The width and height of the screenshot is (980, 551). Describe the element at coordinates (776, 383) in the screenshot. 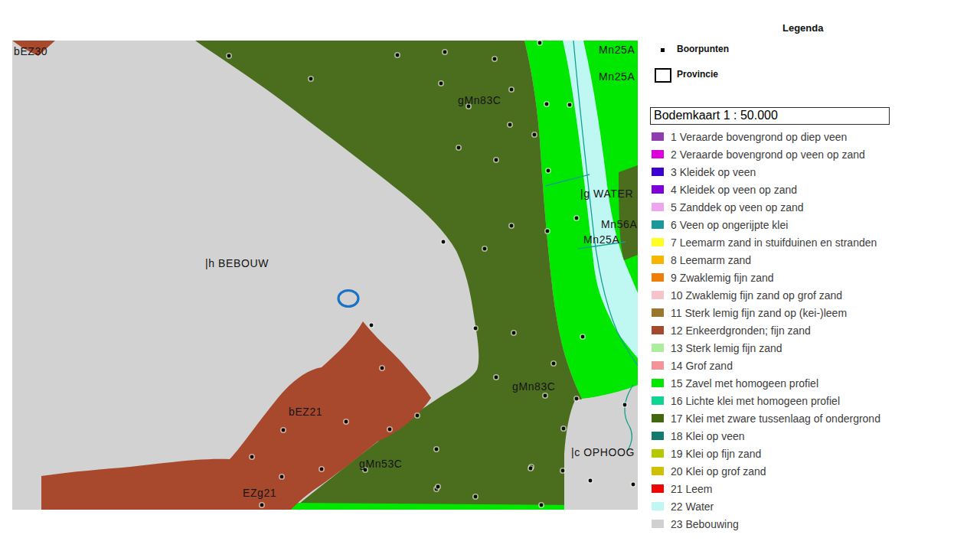

I see `legend-class-item: 15 Zavel met homogeen profiel` at that location.